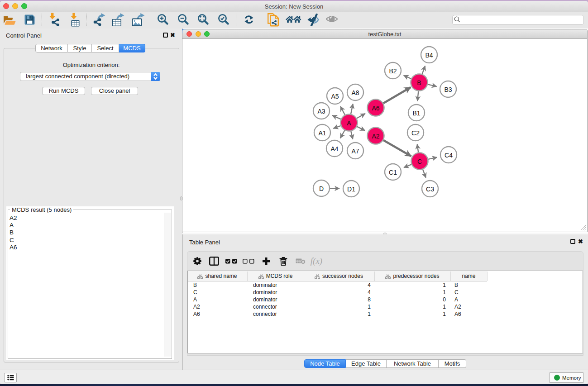  What do you see at coordinates (355, 93) in the screenshot?
I see `svg-text: A8` at bounding box center [355, 93].